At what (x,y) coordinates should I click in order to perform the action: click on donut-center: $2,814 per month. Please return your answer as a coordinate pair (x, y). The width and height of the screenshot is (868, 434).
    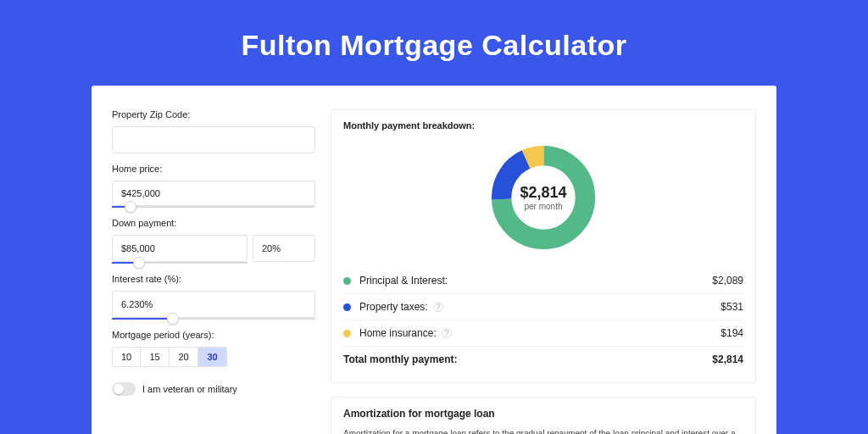
    Looking at the image, I should click on (542, 198).